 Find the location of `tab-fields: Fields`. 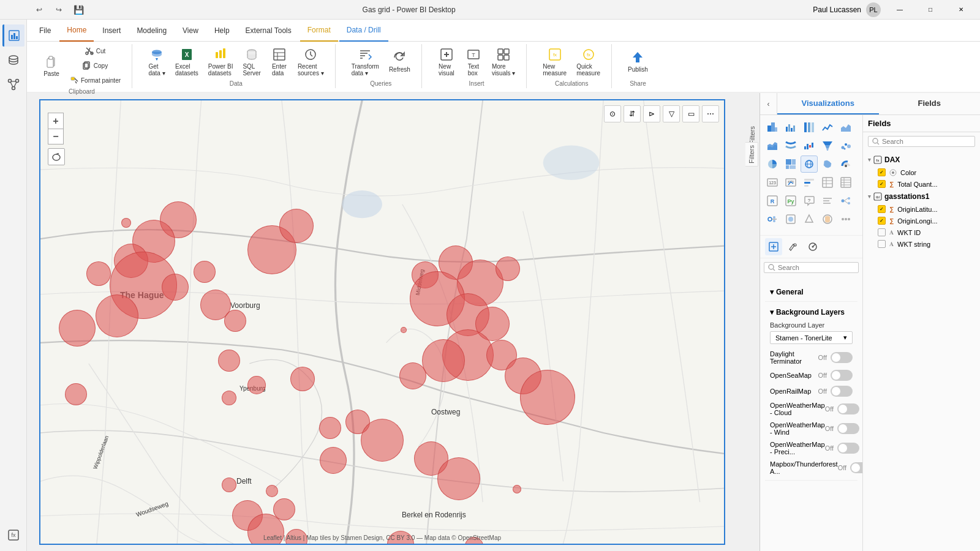

tab-fields: Fields is located at coordinates (930, 104).